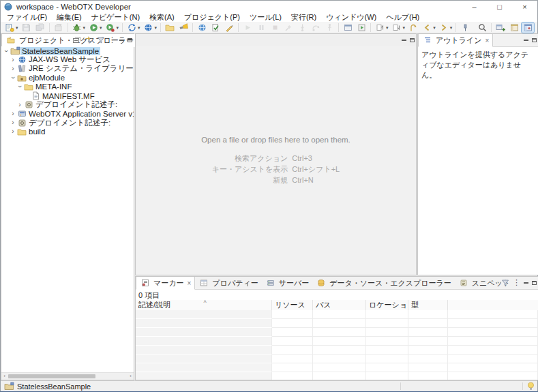 The width and height of the screenshot is (538, 392). What do you see at coordinates (212, 18) in the screenshot?
I see `menu-project: プロジェクト(P)` at bounding box center [212, 18].